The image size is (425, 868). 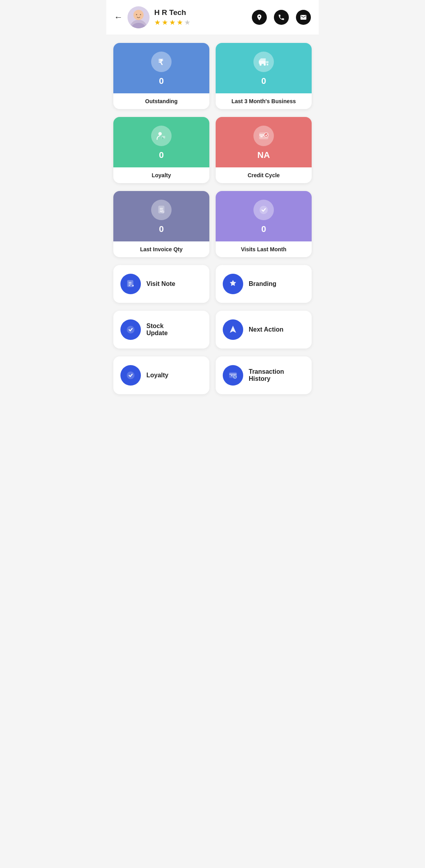 What do you see at coordinates (233, 284) in the screenshot?
I see `trophy-icon` at bounding box center [233, 284].